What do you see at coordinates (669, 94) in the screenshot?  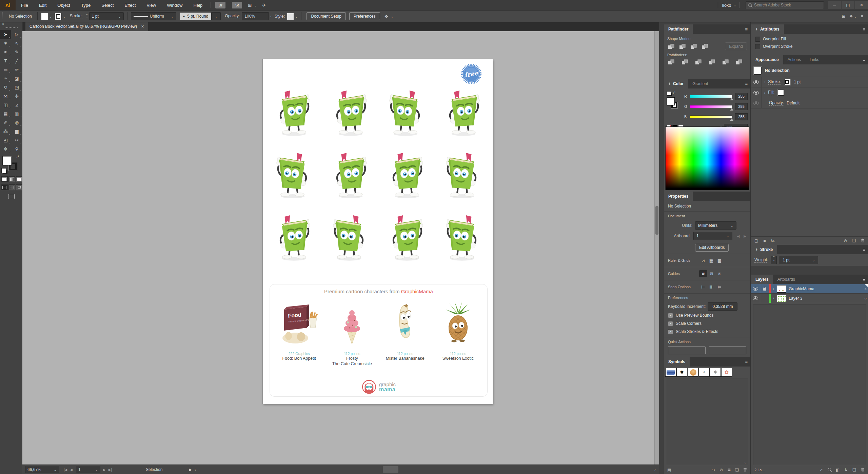 I see `mini-fill-stroke-icon` at bounding box center [669, 94].